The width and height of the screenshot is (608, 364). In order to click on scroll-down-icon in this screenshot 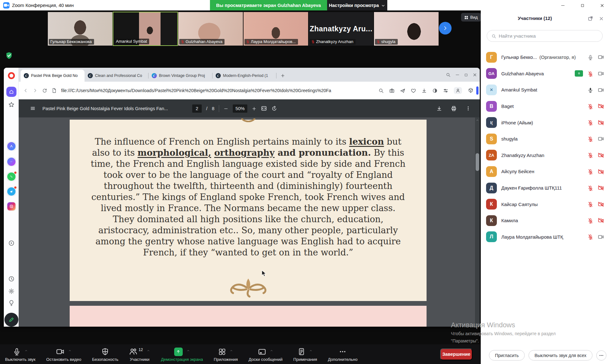, I will do `click(478, 324)`.